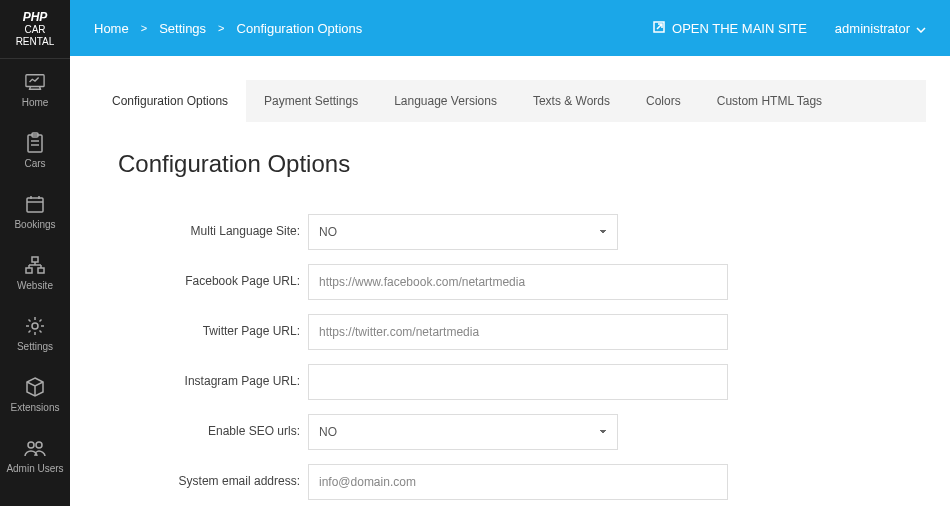  Describe the element at coordinates (213, 482) in the screenshot. I see `email-addr-label: System email address:` at that location.